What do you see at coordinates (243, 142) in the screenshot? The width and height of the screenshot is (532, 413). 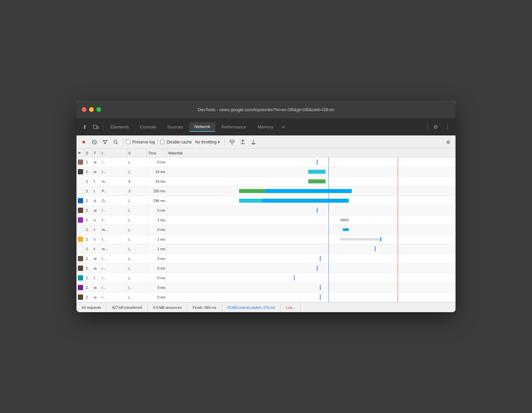 I see `upload-icon` at bounding box center [243, 142].